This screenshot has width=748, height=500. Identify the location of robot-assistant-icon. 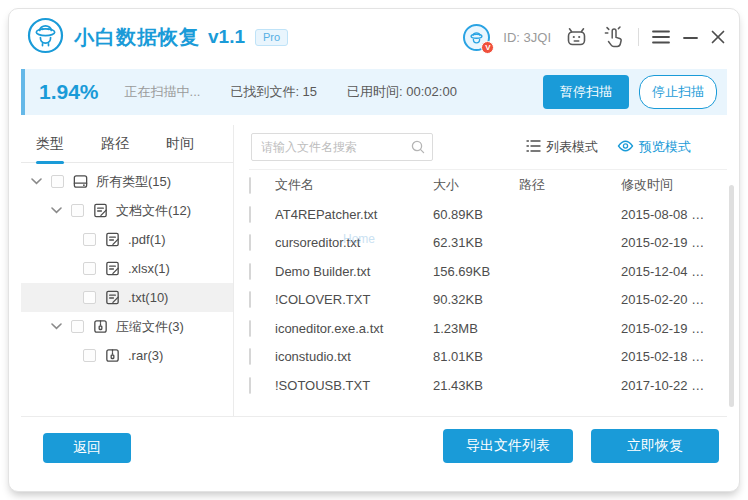
(576, 38).